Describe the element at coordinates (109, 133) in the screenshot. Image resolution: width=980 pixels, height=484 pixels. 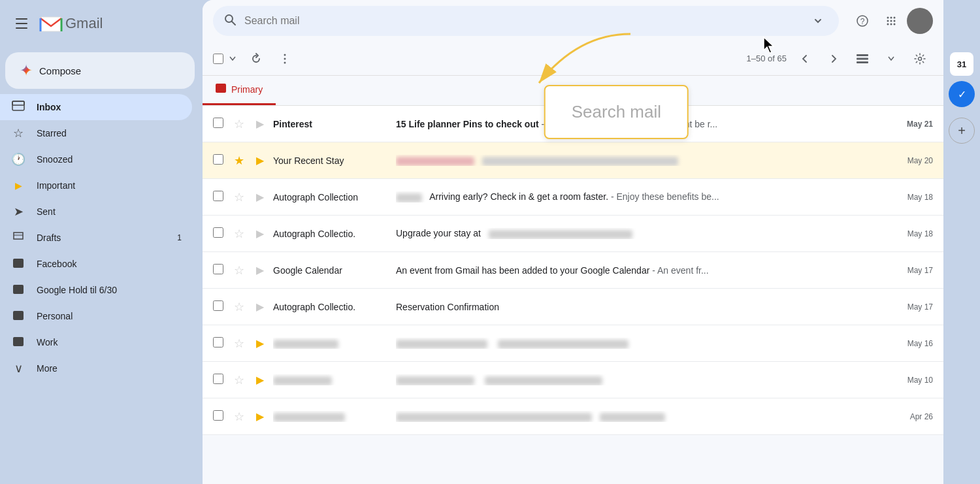
I see `sidebar-item-label-starred: Starred` at that location.